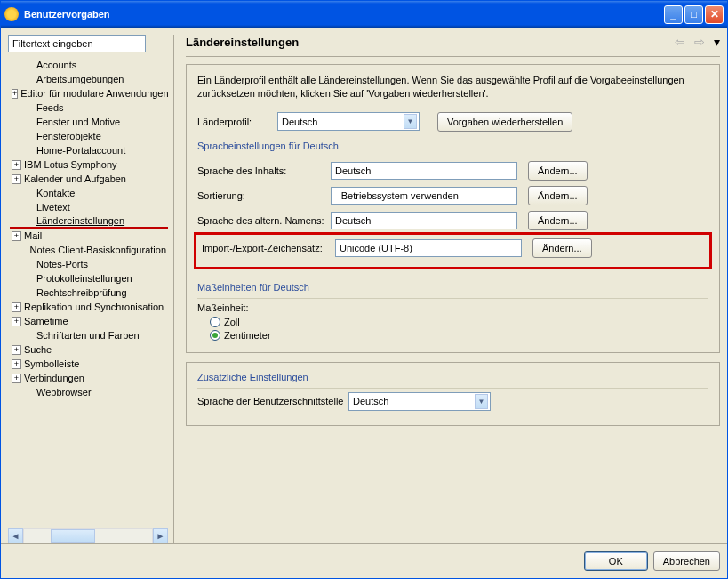 The image size is (728, 579). I want to click on filter-input, so click(76, 44).